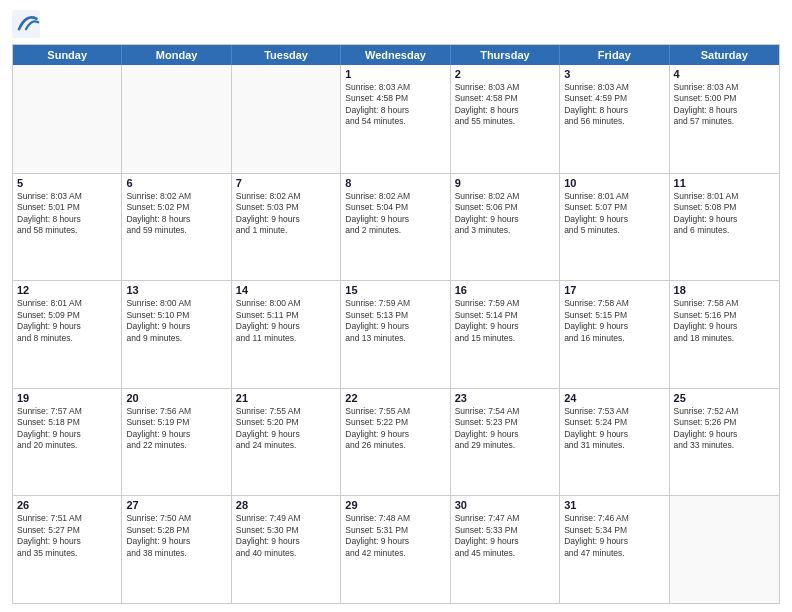 This screenshot has width=792, height=612. What do you see at coordinates (68, 334) in the screenshot?
I see `calendar-cell: 12Sunrise: 8:01 AM Sunset: 5:09 PM Dayli…` at bounding box center [68, 334].